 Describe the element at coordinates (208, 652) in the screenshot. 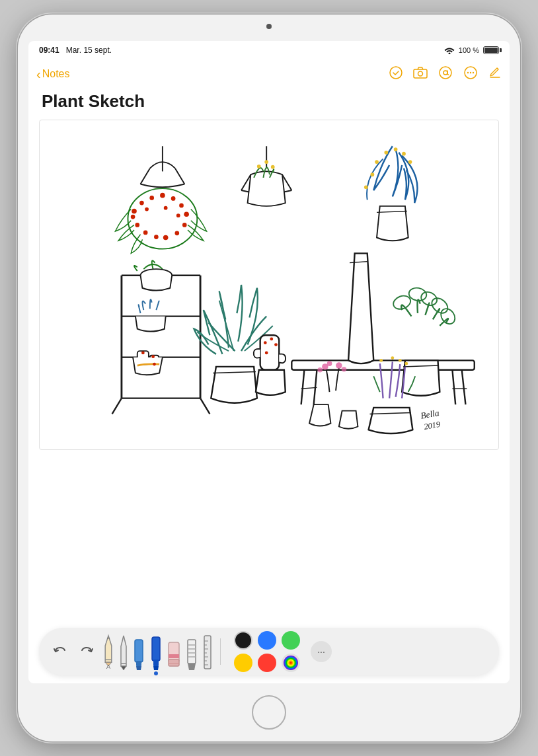

I see `ruler-tool` at that location.